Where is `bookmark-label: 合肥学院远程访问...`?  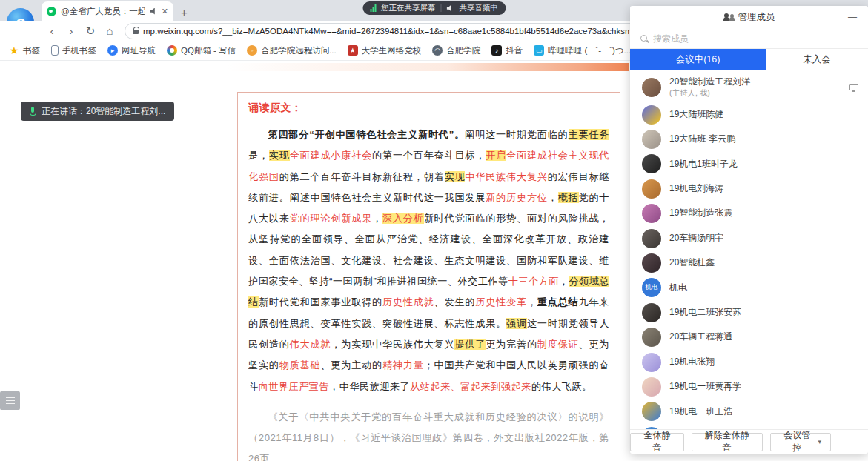
bookmark-label: 合肥学院远程访问... is located at coordinates (299, 50).